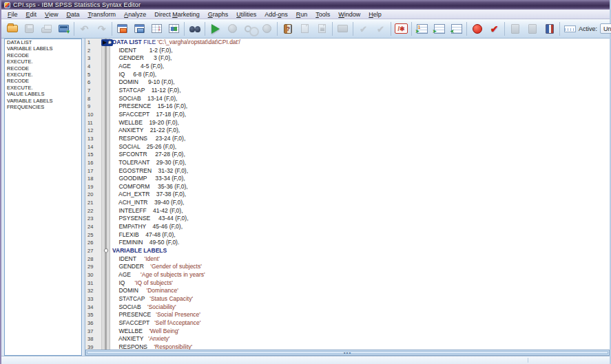 This screenshot has height=364, width=611. Describe the element at coordinates (94, 51) in the screenshot. I see `line-number: 2` at that location.